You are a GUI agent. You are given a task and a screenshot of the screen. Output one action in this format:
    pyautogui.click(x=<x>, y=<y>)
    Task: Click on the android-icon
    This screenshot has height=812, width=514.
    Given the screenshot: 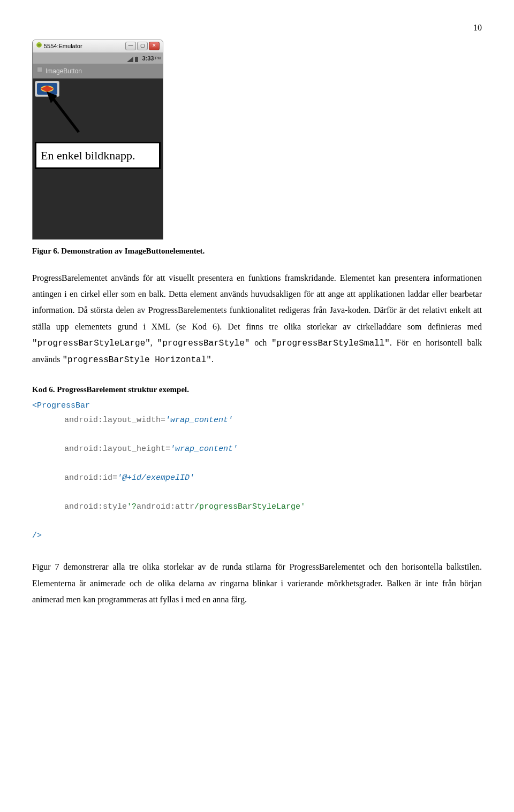 What is the action you would take?
    pyautogui.click(x=39, y=46)
    